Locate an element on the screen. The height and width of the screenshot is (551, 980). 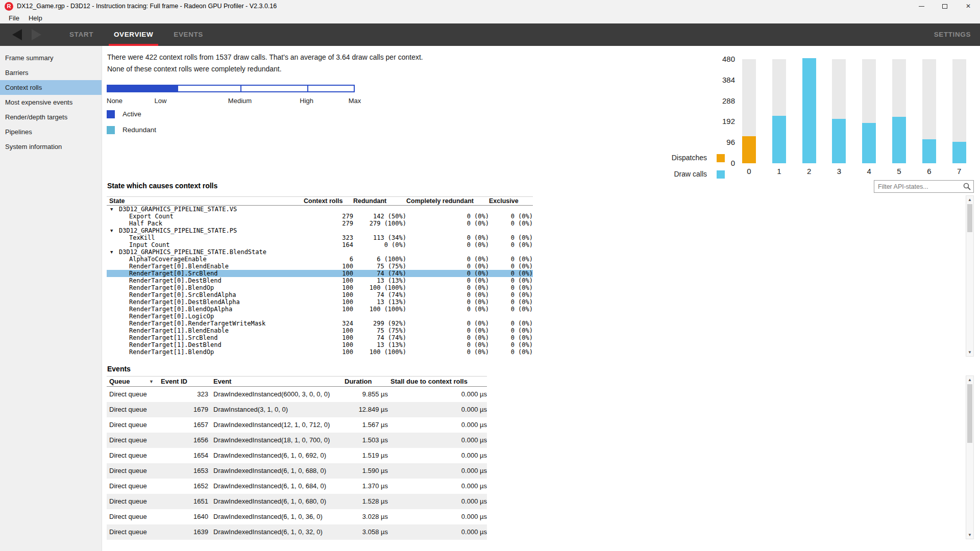
state-row-rendertarget-0-blendopalpha: RenderTarget[0].BlendOpAlpha100100 (100%… is located at coordinates (320, 309).